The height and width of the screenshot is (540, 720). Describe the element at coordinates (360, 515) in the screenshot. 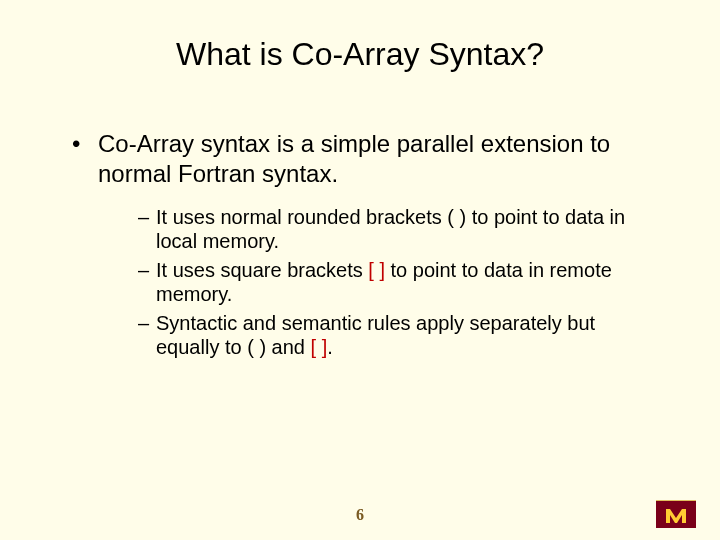

I see `page-number: 6` at that location.